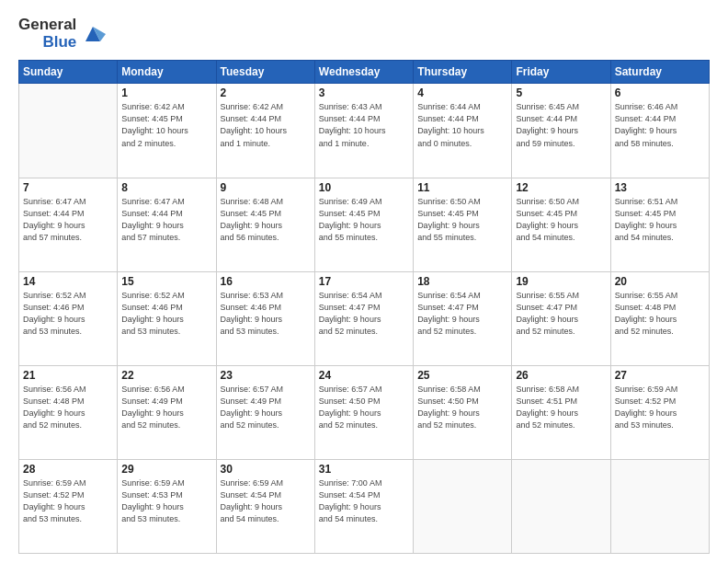 This screenshot has height=563, width=728. I want to click on day-info: Sunrise: 6:53 AMSunset: 4:46 PMDaylight:…, so click(266, 314).